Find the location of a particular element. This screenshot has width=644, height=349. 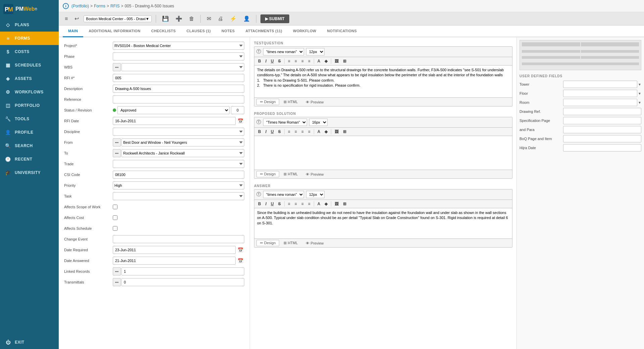

answer-align-left-button: ≡ is located at coordinates (289, 204).